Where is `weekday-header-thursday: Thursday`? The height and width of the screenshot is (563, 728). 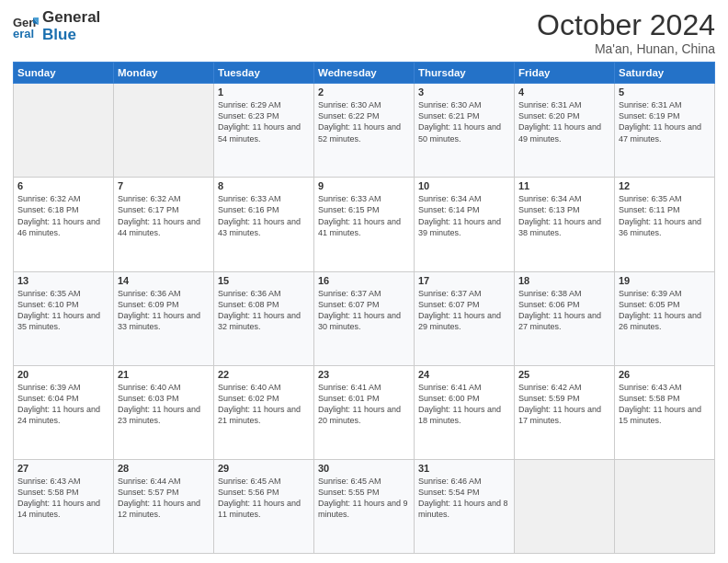 weekday-header-thursday: Thursday is located at coordinates (465, 74).